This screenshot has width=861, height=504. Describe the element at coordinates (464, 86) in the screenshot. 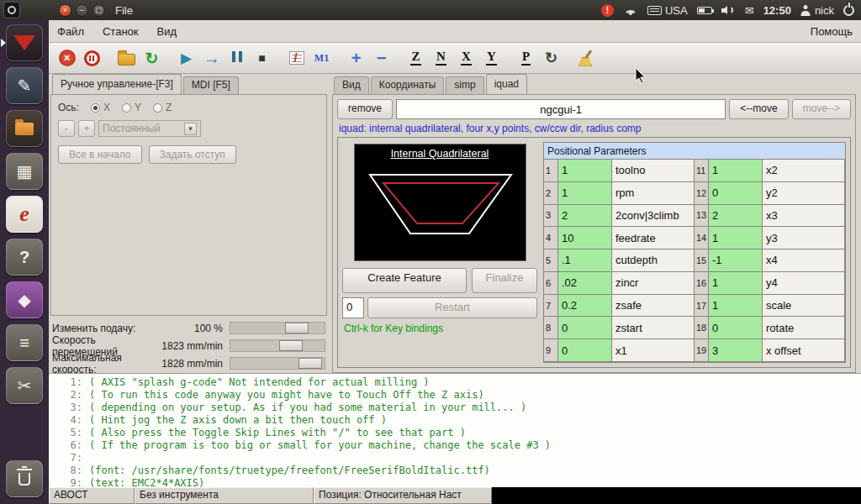

I see `tab-simp: simp` at that location.